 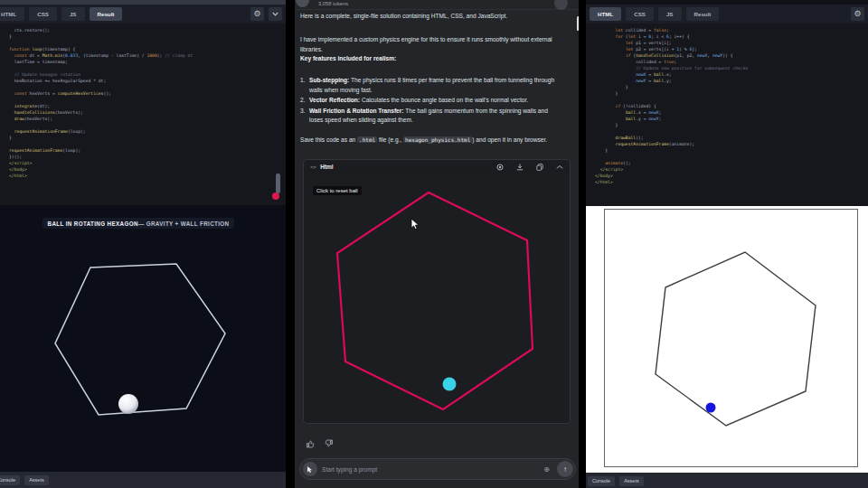 I want to click on scroll-marker-dot, so click(x=276, y=196).